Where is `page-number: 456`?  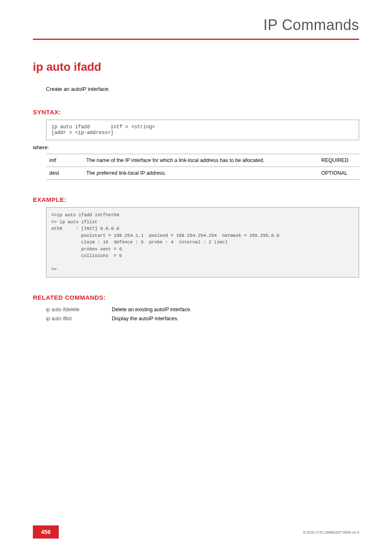
page-number: 456 is located at coordinates (46, 532).